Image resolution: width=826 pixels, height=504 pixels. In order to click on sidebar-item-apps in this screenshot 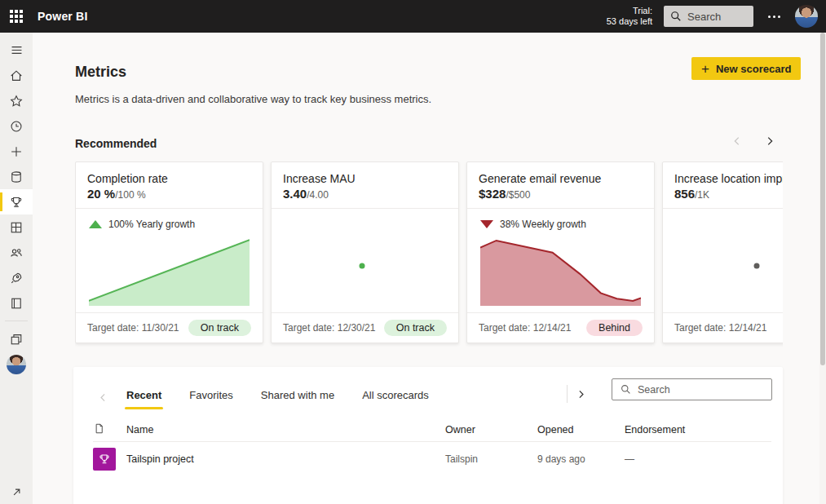, I will do `click(16, 227)`.